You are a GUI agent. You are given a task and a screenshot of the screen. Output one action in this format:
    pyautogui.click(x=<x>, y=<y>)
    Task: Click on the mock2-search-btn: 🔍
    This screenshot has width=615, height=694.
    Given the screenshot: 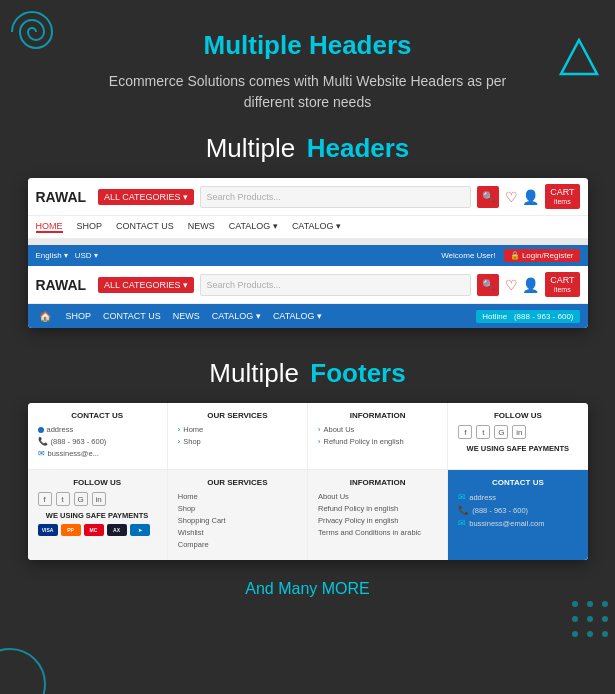 What is the action you would take?
    pyautogui.click(x=488, y=285)
    